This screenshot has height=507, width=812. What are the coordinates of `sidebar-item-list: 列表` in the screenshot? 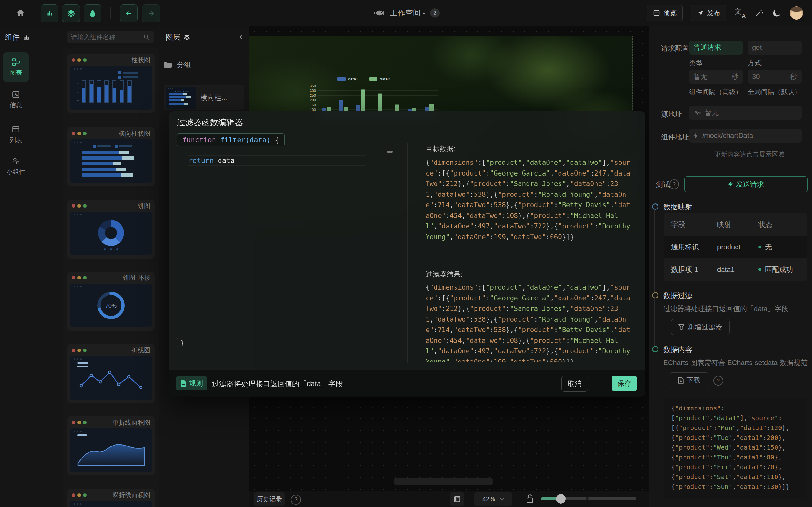 It's located at (16, 135).